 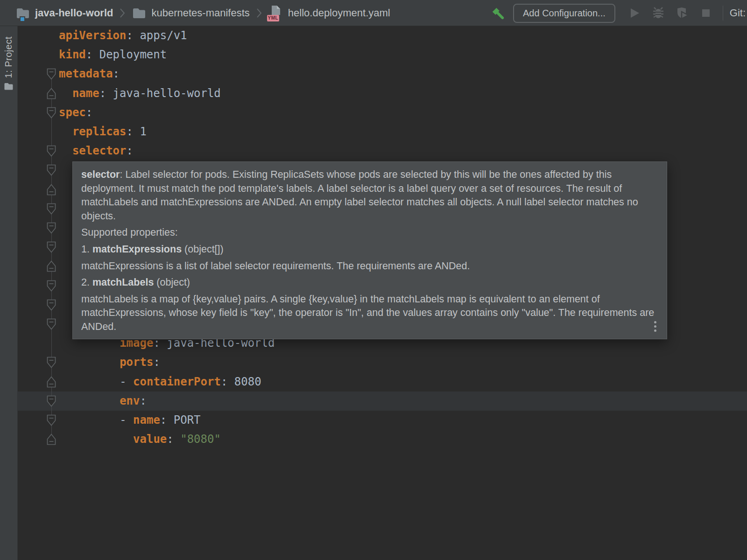 What do you see at coordinates (675, 13) in the screenshot?
I see `run-controls` at bounding box center [675, 13].